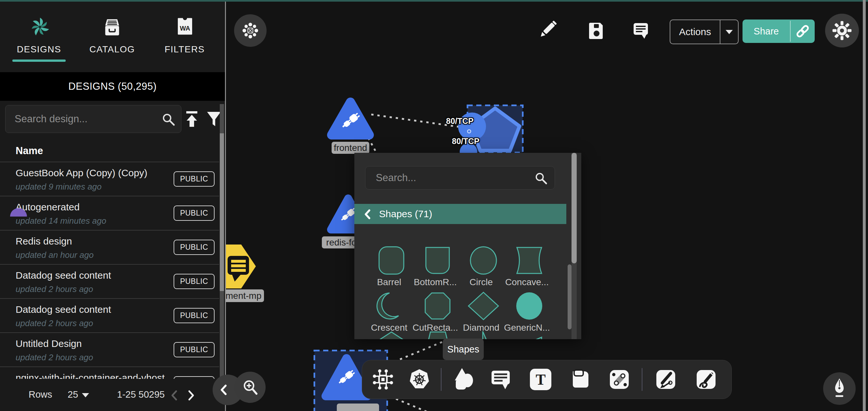  I want to click on canvas-network-button, so click(250, 30).